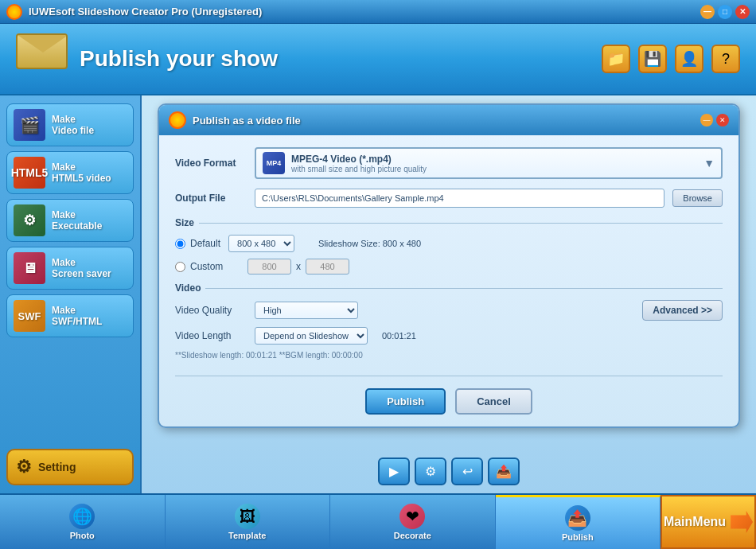 The image size is (756, 549). Describe the element at coordinates (616, 59) in the screenshot. I see `folder-icon-btn: 📁` at that location.